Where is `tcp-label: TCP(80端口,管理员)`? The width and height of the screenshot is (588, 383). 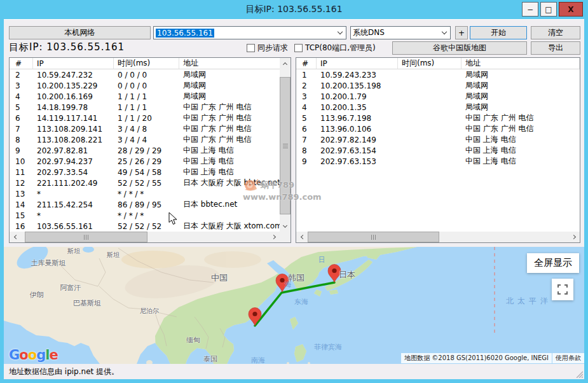 tcp-label: TCP(80端口,管理员) is located at coordinates (341, 48).